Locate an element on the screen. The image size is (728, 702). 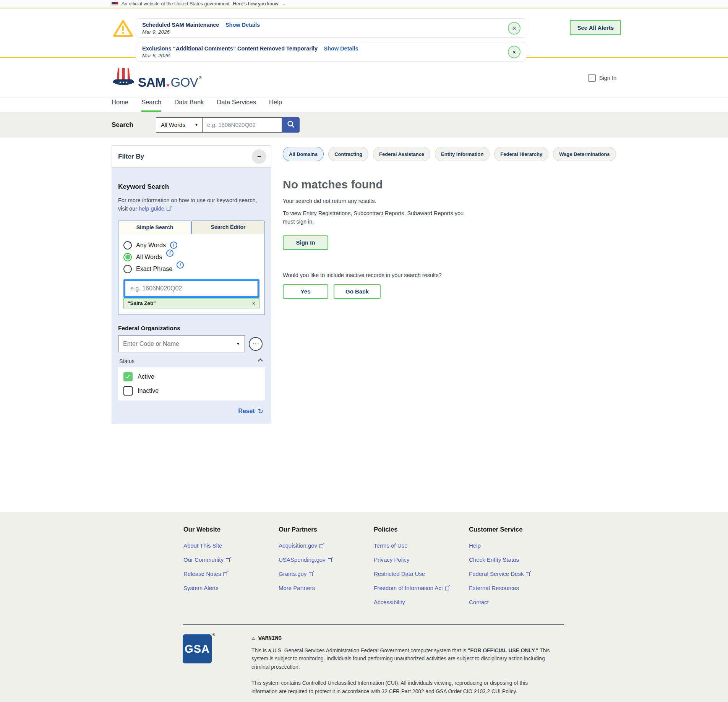
active-checkbox: ✓ is located at coordinates (128, 377).